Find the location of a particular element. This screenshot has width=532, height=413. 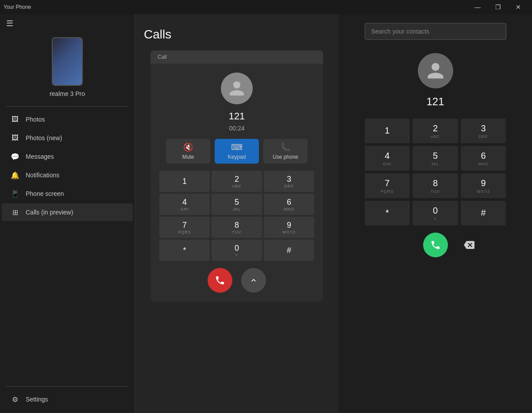

sidebar-item-messages: 💬 Messages is located at coordinates (67, 157).